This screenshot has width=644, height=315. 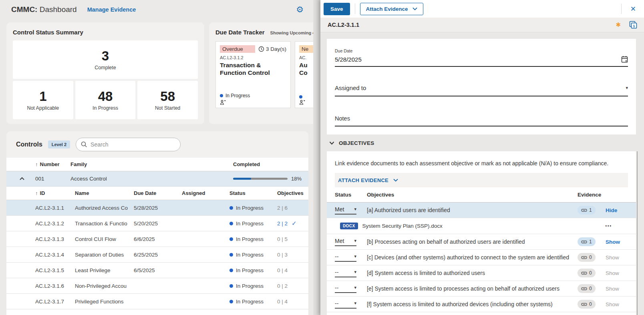 What do you see at coordinates (282, 271) in the screenshot?
I see `objectives-count: 0 | 4` at bounding box center [282, 271].